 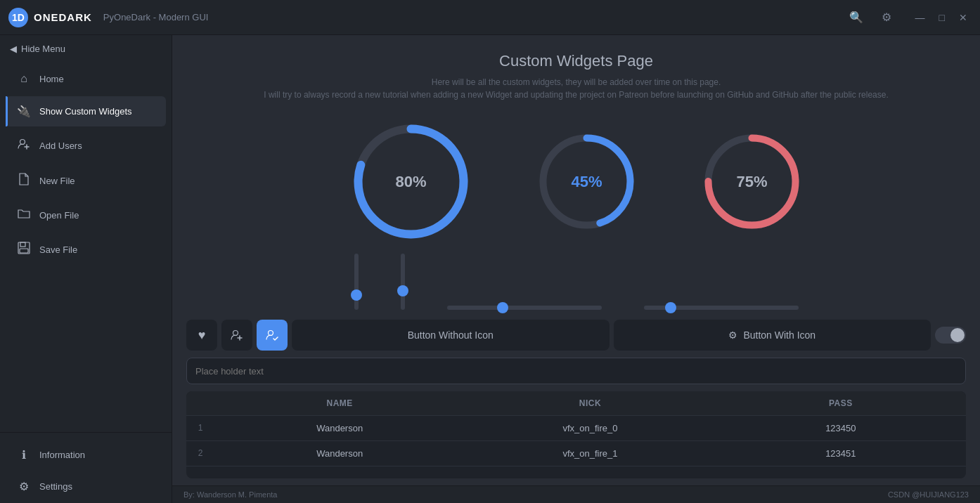 I want to click on circular-label-2: 45%, so click(x=586, y=182).